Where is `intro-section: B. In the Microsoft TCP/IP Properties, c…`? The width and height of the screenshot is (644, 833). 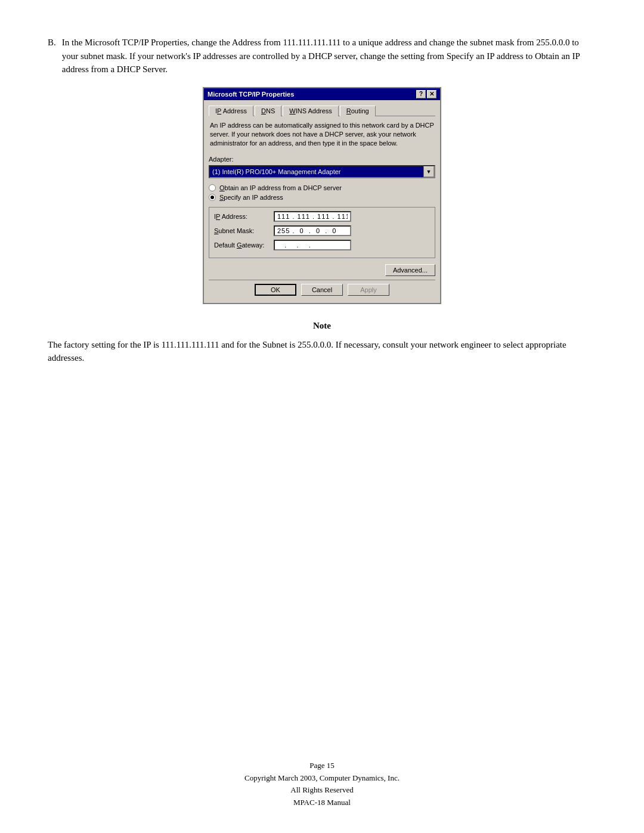
intro-section: B. In the Microsoft TCP/IP Properties, c… is located at coordinates (322, 56).